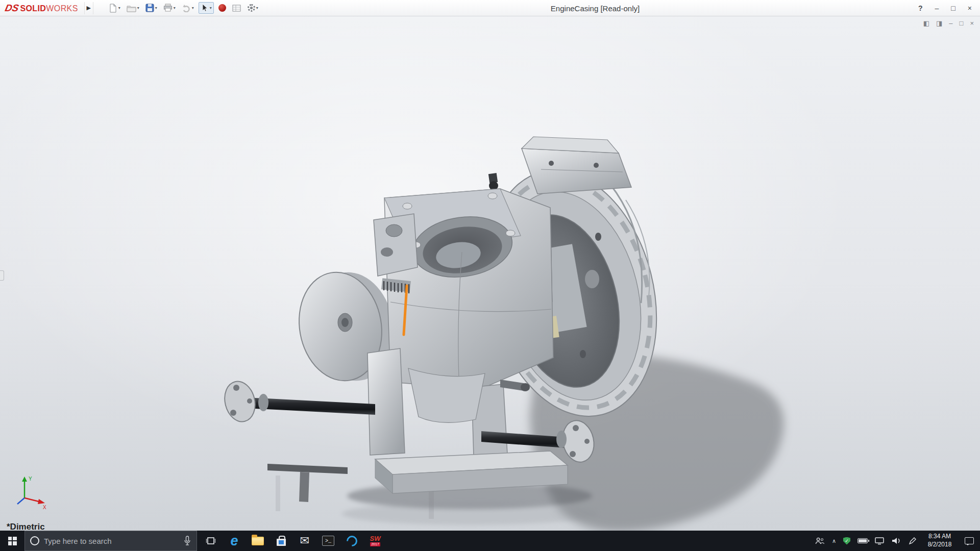  I want to click on new-document-button: ▾, so click(114, 8).